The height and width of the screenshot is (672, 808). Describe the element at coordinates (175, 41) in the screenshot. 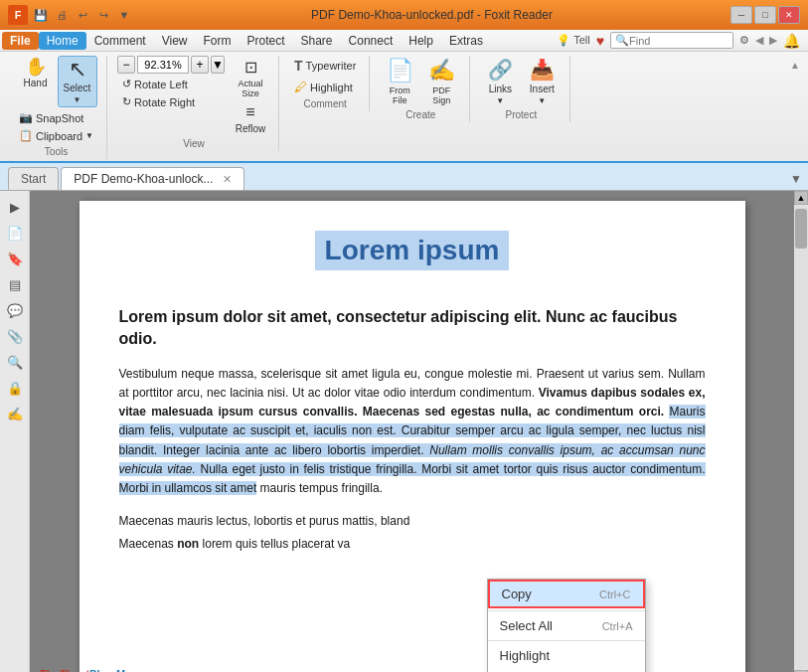

I see `menu-view: View` at that location.